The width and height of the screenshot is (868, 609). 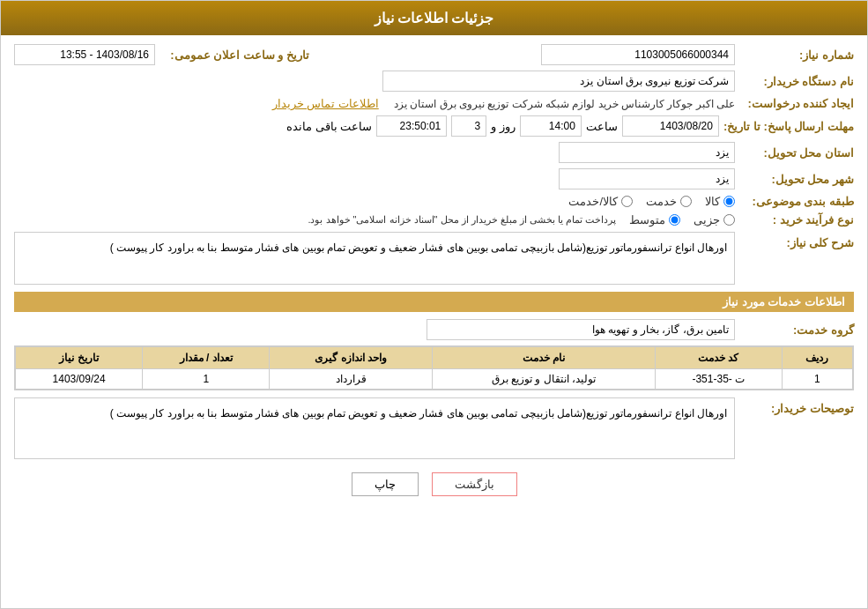 I want to click on category-radio-kala-khedmat: کالا/خدمت, so click(x=601, y=201).